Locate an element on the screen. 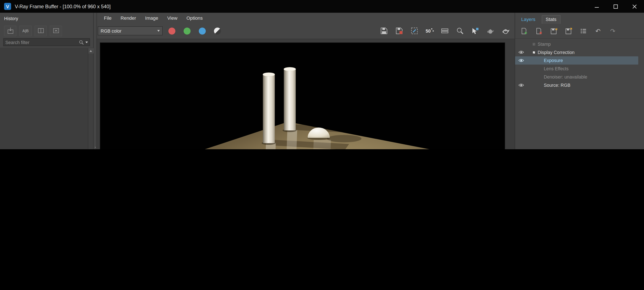 This screenshot has height=290, width=644. redo-icon: ↷ is located at coordinates (613, 31).